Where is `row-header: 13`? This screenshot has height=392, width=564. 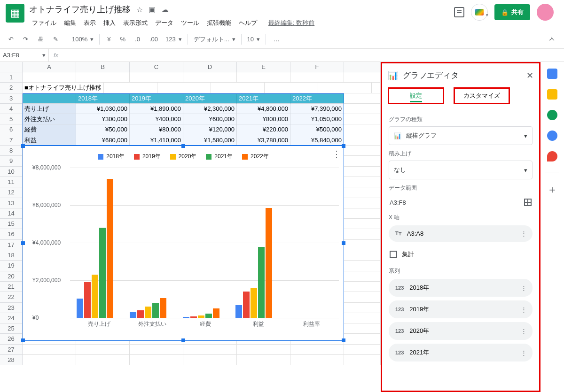 row-header: 13 is located at coordinates (11, 203).